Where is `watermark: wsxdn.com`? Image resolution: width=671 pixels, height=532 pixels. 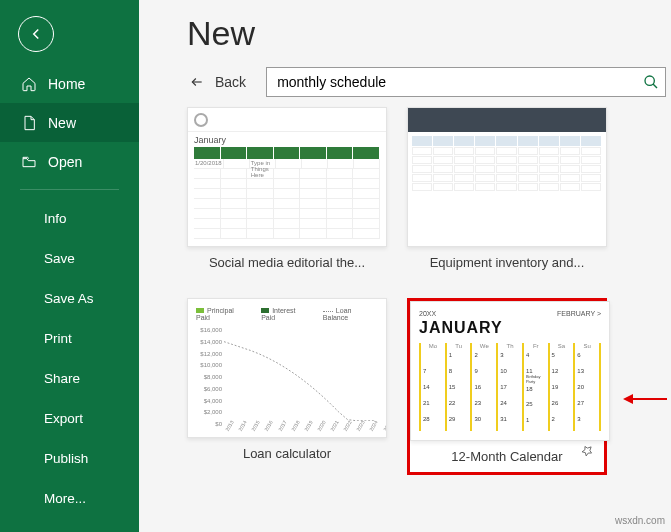
watermark: wsxdn.com is located at coordinates (640, 520).